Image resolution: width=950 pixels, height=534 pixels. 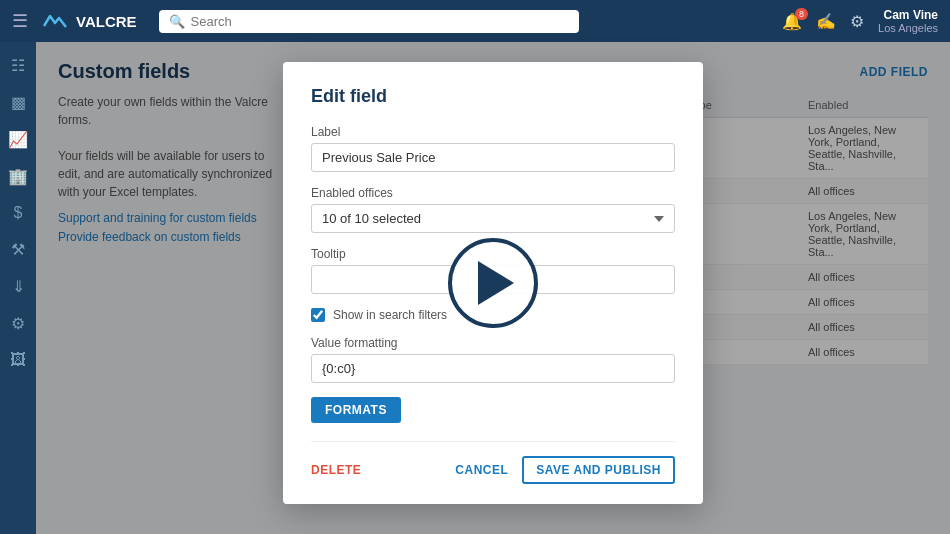 I want to click on label-field-input, so click(x=493, y=158).